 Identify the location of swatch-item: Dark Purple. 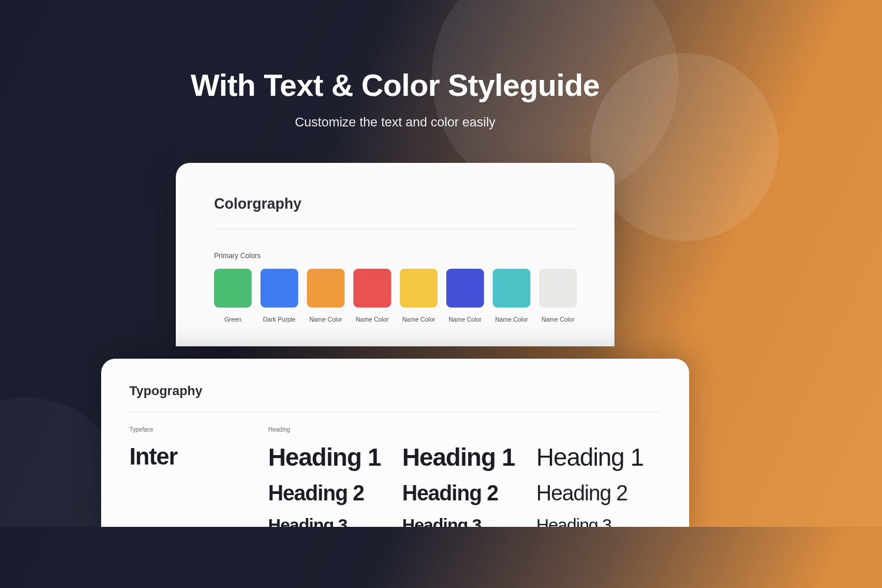
(279, 296).